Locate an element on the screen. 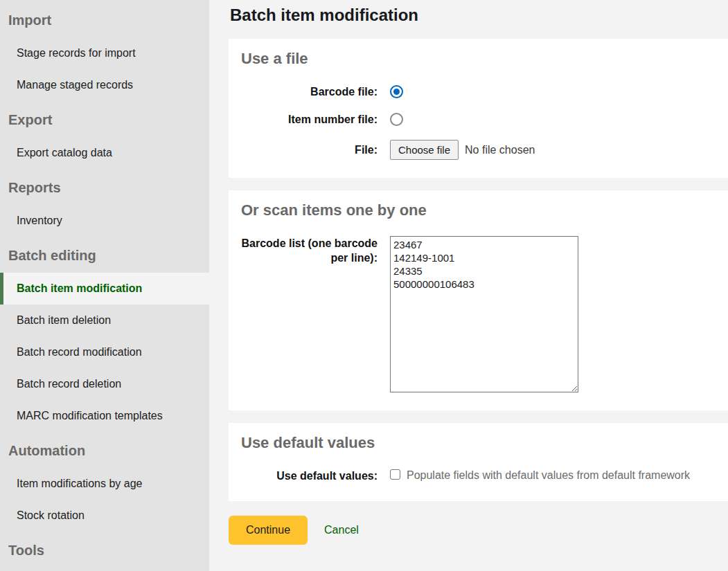  sidebar-item-export-catalog-data: Export catalog data is located at coordinates (105, 153).